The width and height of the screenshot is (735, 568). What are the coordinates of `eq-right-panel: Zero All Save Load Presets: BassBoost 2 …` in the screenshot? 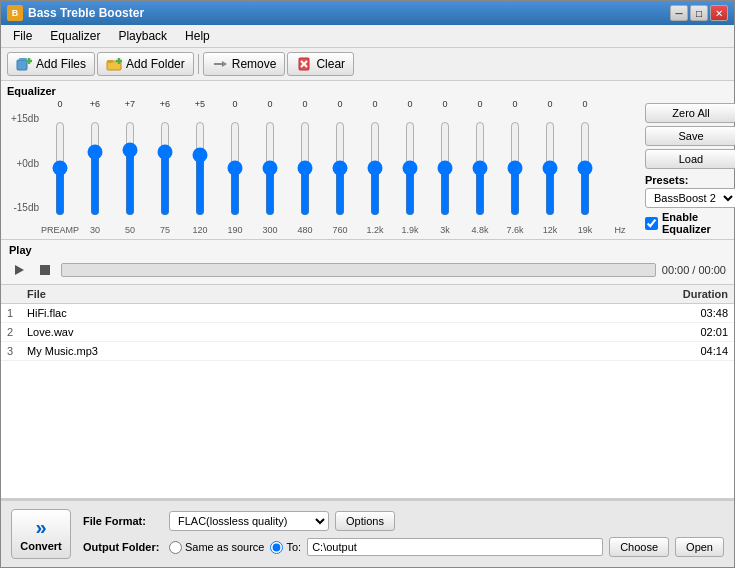 It's located at (686, 167).